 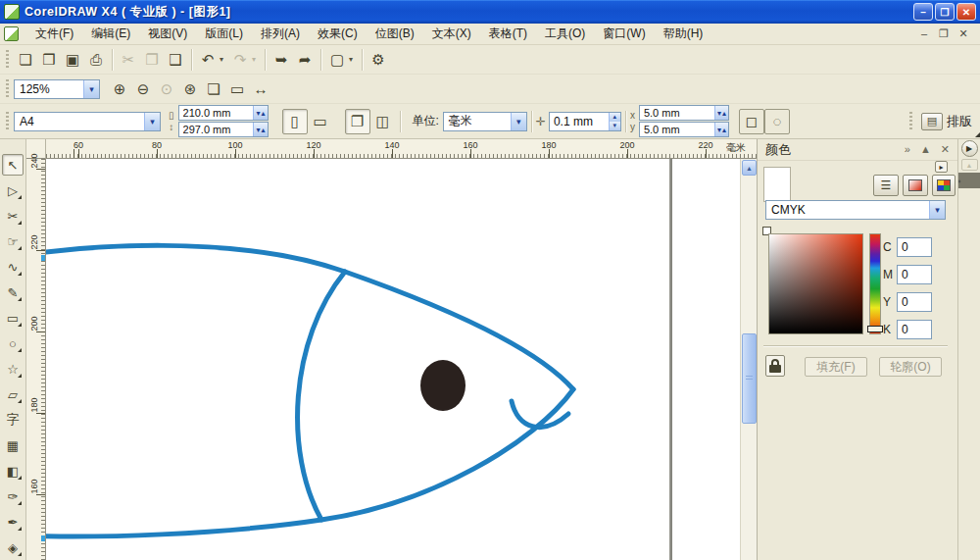 I want to click on zoom-level-combobox: 125% ▾, so click(x=57, y=89).